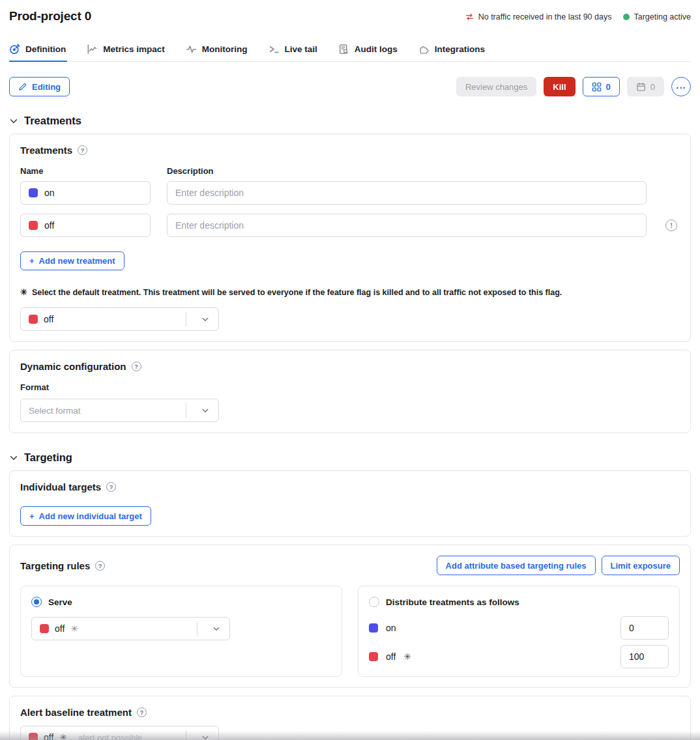  What do you see at coordinates (350, 150) in the screenshot?
I see `treatments-card-title-row: Treatments ?` at bounding box center [350, 150].